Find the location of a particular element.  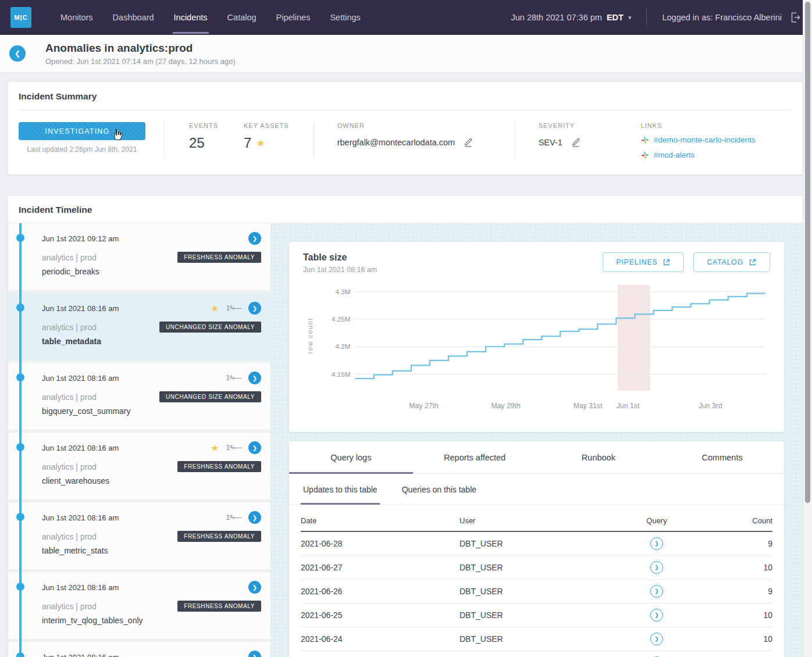

tab-query-logs: Query logs is located at coordinates (351, 458).